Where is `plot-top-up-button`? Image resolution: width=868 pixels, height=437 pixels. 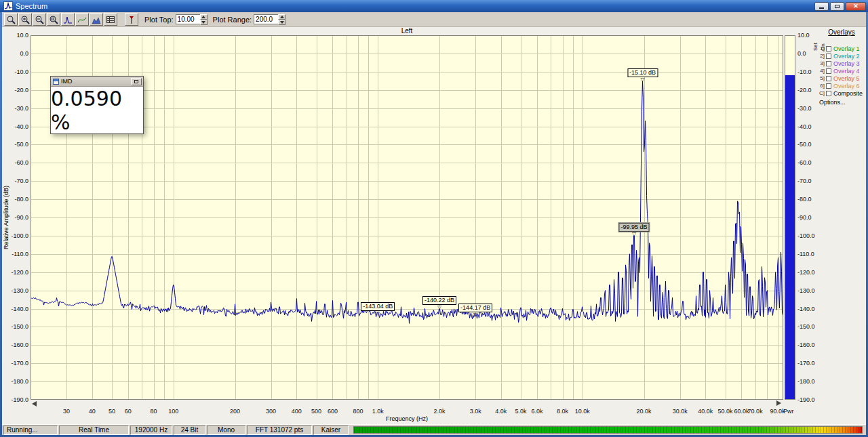
plot-top-up-button is located at coordinates (203, 17).